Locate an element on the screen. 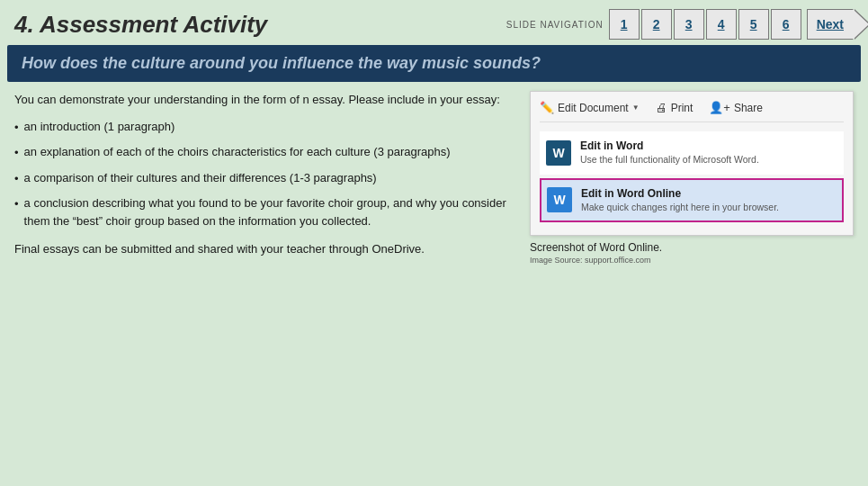  intro-text: You can demonstrate your understanding i… is located at coordinates (263, 100).